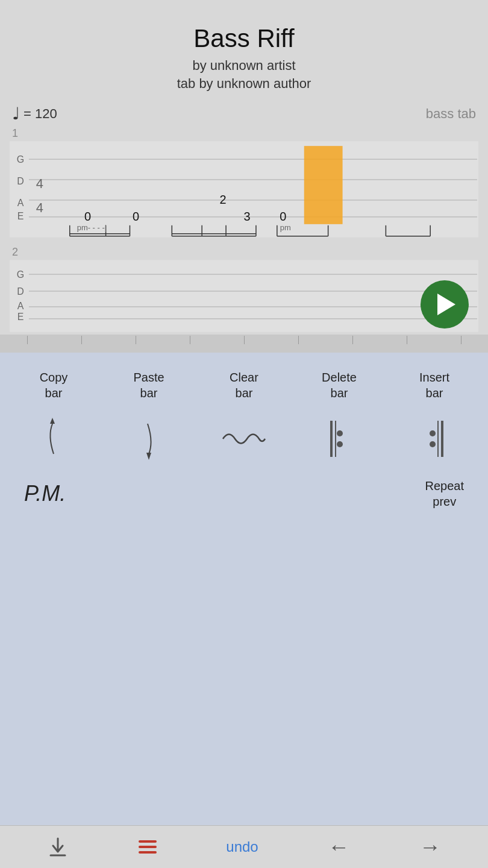 This screenshot has width=488, height=868. Describe the element at coordinates (244, 385) in the screenshot. I see `clear-bar-button: Clearbar` at that location.